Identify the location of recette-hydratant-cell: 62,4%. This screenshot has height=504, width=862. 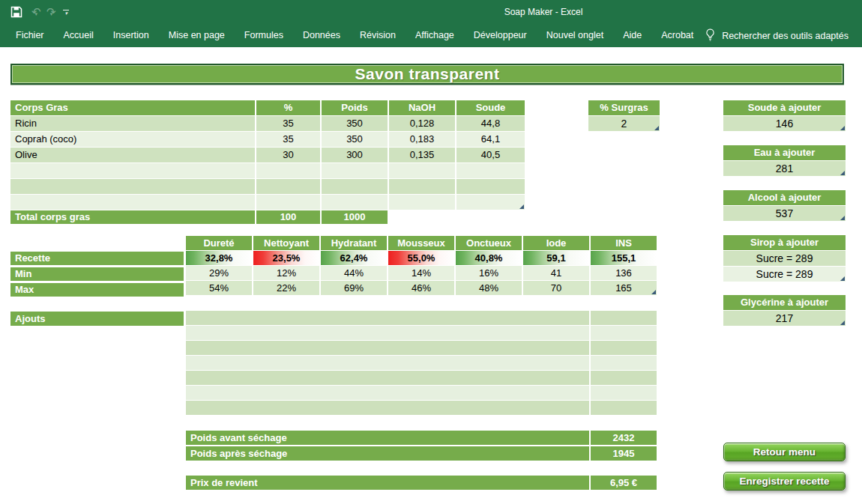
(354, 258).